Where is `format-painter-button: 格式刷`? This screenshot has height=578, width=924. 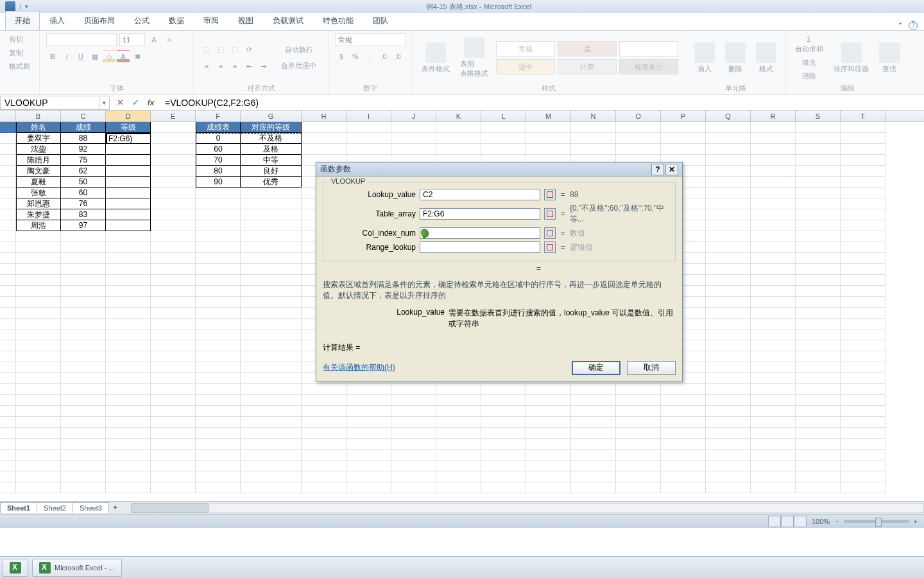 format-painter-button: 格式刷 is located at coordinates (19, 67).